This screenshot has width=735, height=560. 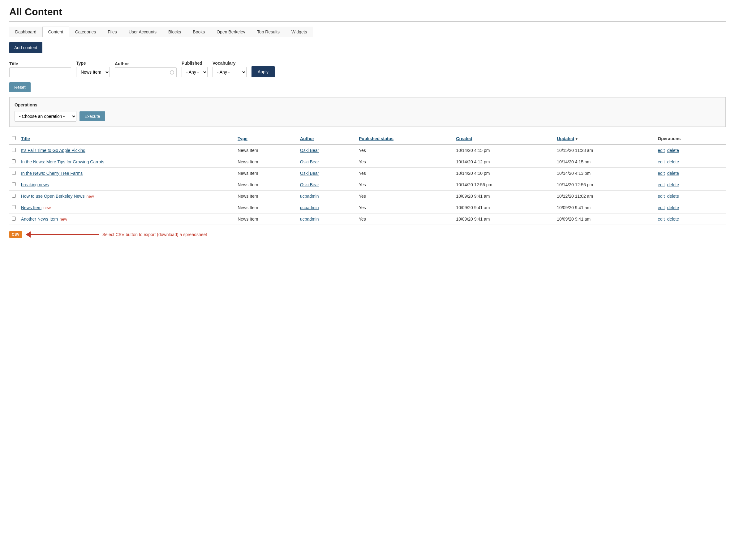 What do you see at coordinates (605, 150) in the screenshot?
I see `row-updated: 10/15/20 11:28 am` at bounding box center [605, 150].